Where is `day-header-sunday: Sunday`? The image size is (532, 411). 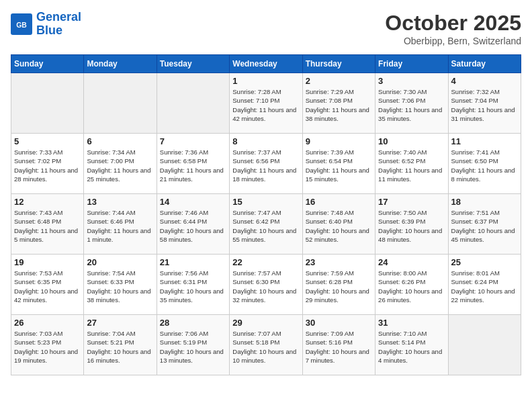
day-header-sunday: Sunday is located at coordinates (48, 64).